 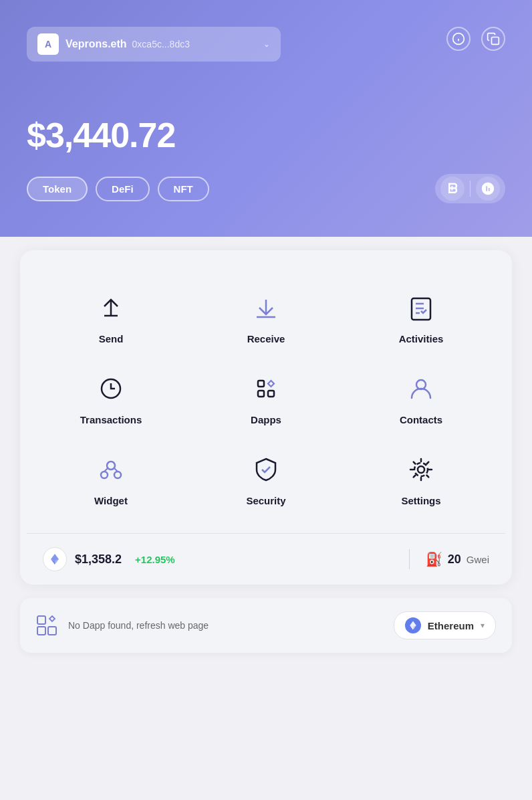 I want to click on brand-icon-chart, so click(x=488, y=189).